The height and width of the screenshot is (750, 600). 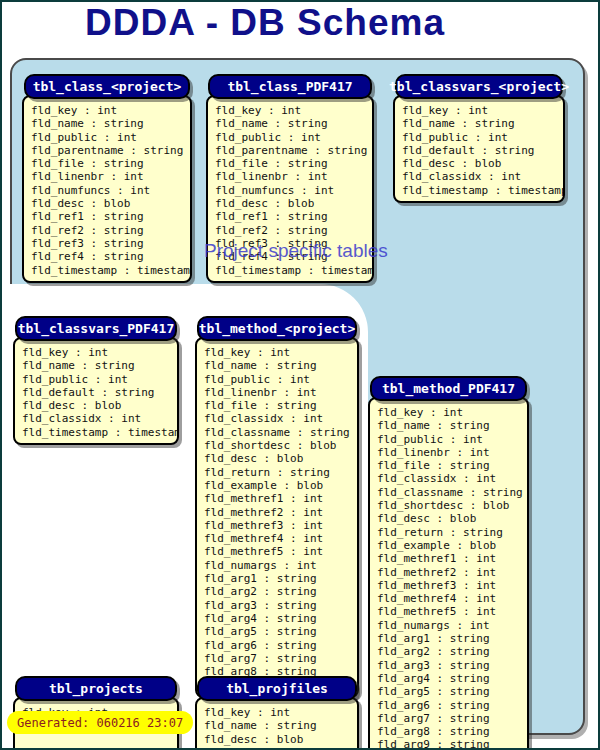 What do you see at coordinates (277, 328) in the screenshot?
I see `table-header: tbl_method_<project>` at bounding box center [277, 328].